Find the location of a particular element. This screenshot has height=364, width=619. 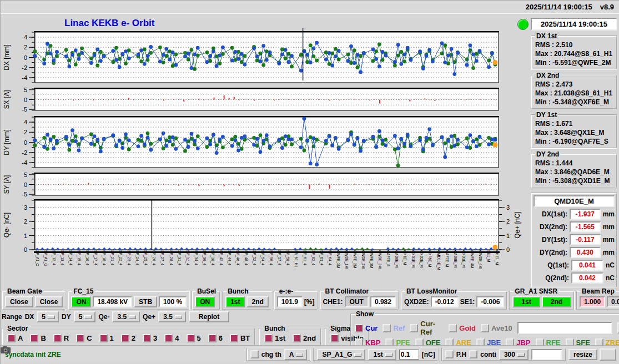

show-cur: Cur is located at coordinates (366, 328).